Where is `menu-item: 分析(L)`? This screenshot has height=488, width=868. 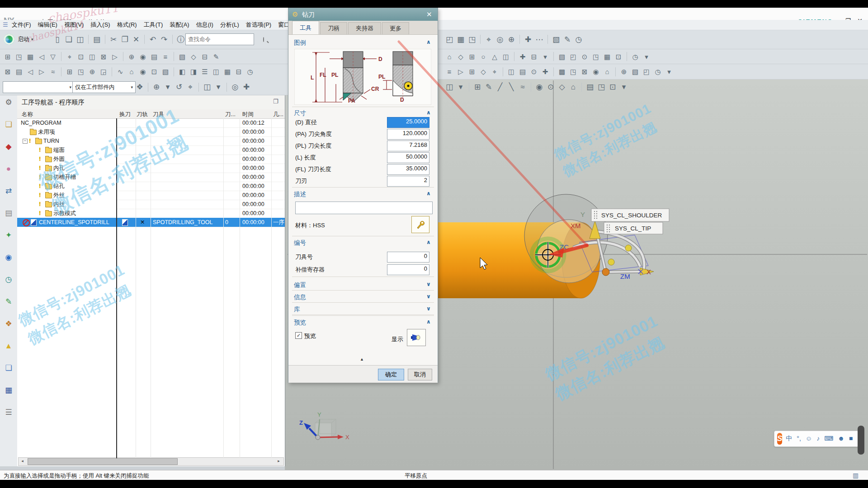
menu-item: 分析(L) is located at coordinates (230, 25).